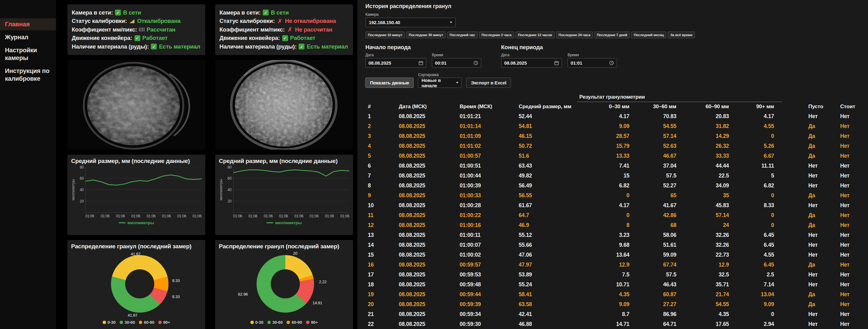 The image size is (868, 329). I want to click on period-start: Начало периода Дата 08.08.2025 Время 00:…, so click(423, 56).